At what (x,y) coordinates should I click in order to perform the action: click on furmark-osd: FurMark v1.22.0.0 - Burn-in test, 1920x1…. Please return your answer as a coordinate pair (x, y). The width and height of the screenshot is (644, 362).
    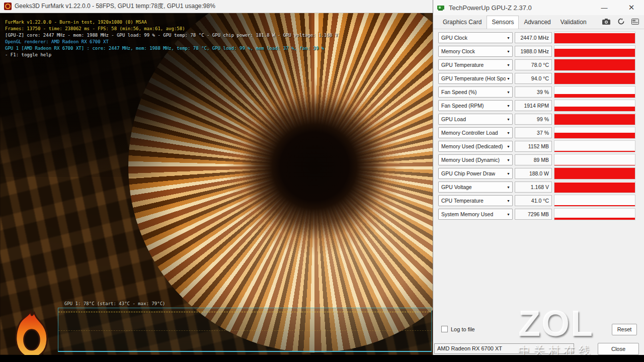
    Looking at the image, I should click on (216, 39).